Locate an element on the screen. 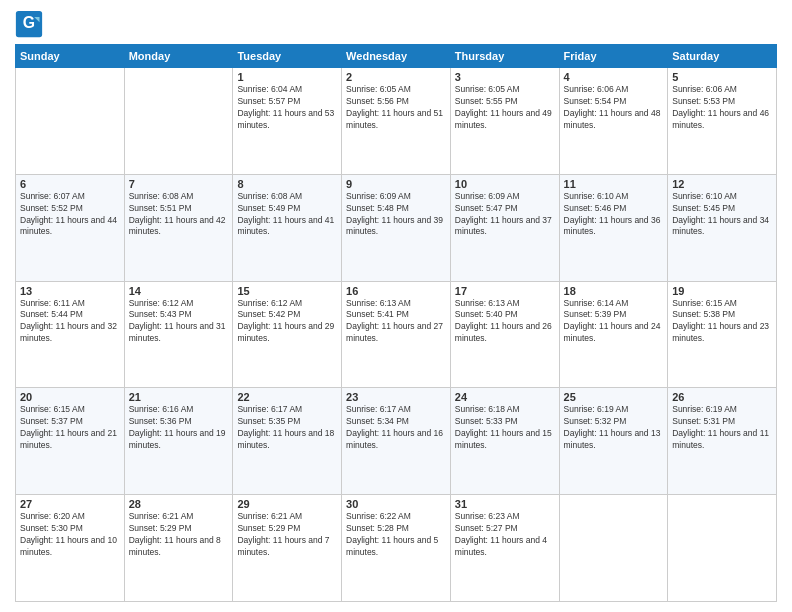 This screenshot has width=792, height=612. day-cell: 7Sunrise: 6:08 AMSunset: 5:51 PMDaylight… is located at coordinates (178, 228).